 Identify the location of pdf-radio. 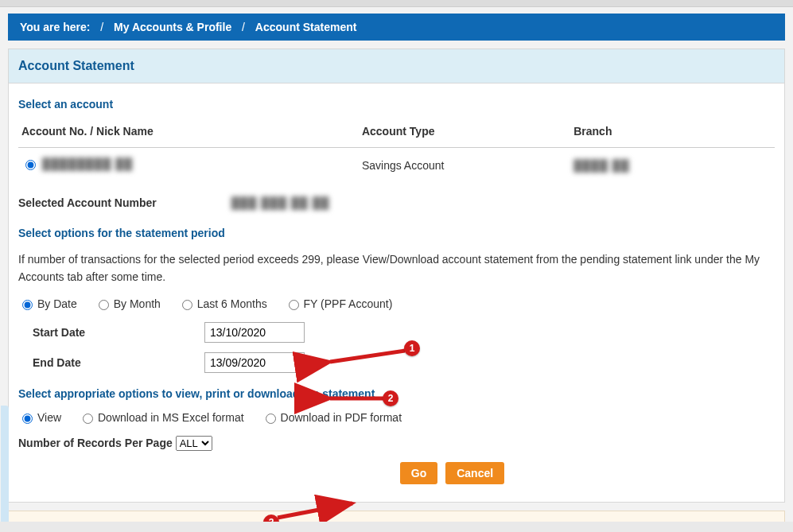
(270, 418).